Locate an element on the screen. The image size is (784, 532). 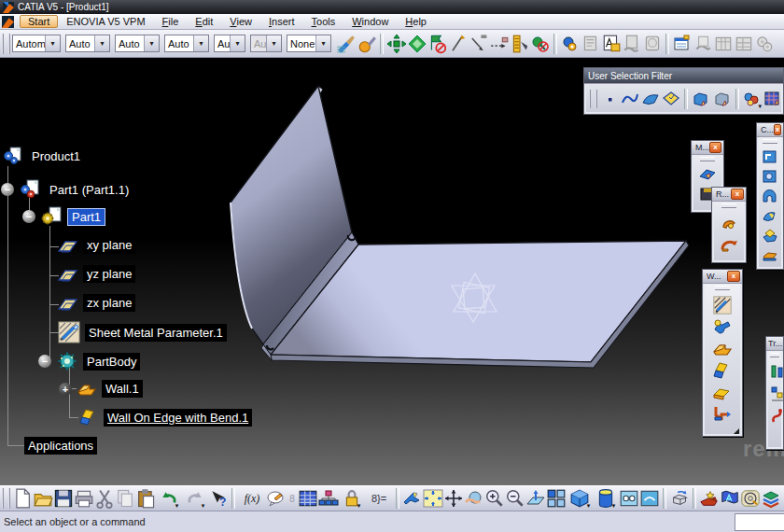
tree-node-wall-on-edge: Wall On Edge with Bend.1 is located at coordinates (165, 417).